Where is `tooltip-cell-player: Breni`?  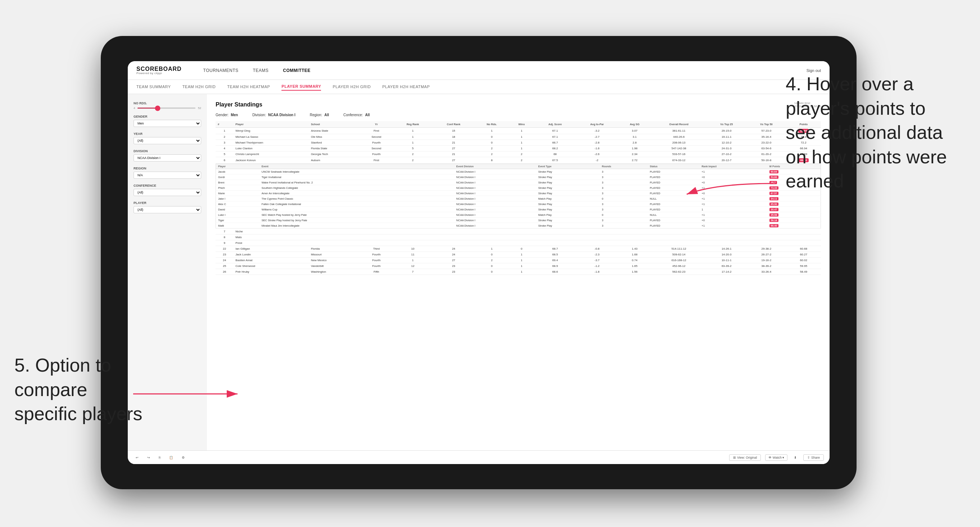
tooltip-cell-player: Breni is located at coordinates (238, 183).